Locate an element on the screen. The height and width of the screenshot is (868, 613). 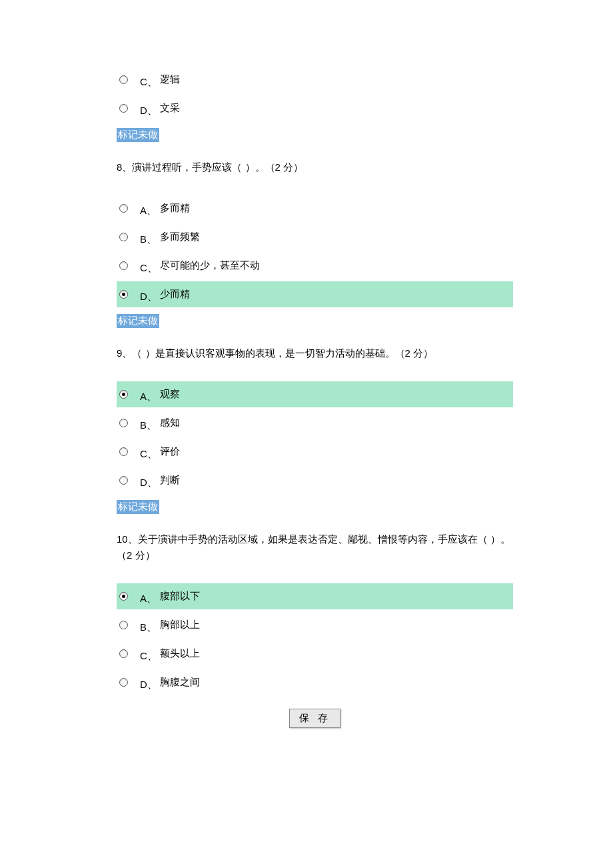
option-c: C、 逻辑 is located at coordinates (314, 80).